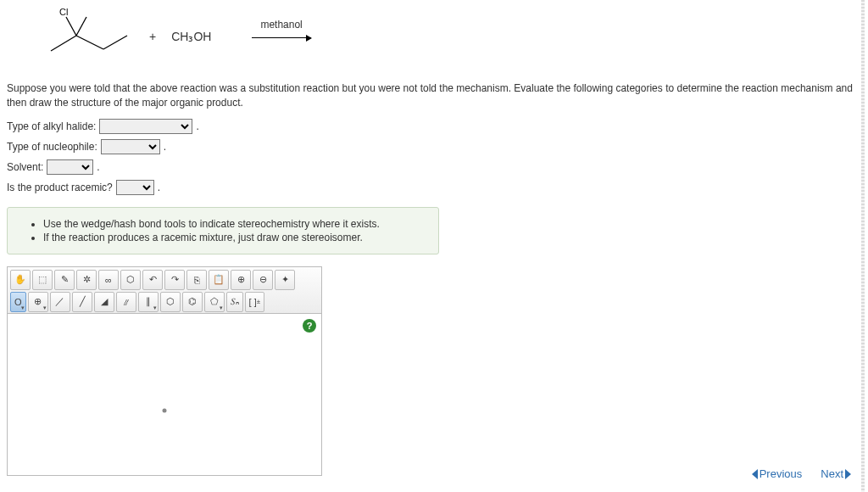 The width and height of the screenshot is (868, 492). What do you see at coordinates (235, 302) in the screenshot?
I see `sn-tool-button: 𝑆ₙ` at bounding box center [235, 302].